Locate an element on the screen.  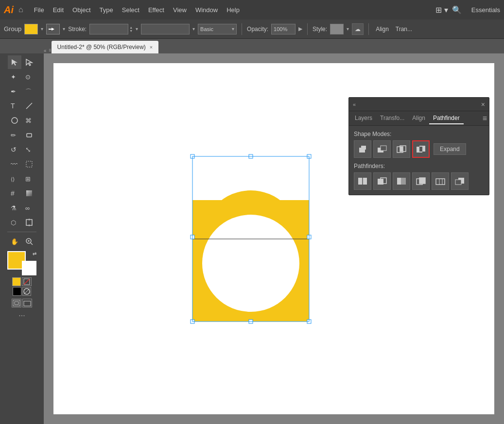
stroke-increment-btn: ▲ is located at coordinates (131, 27).